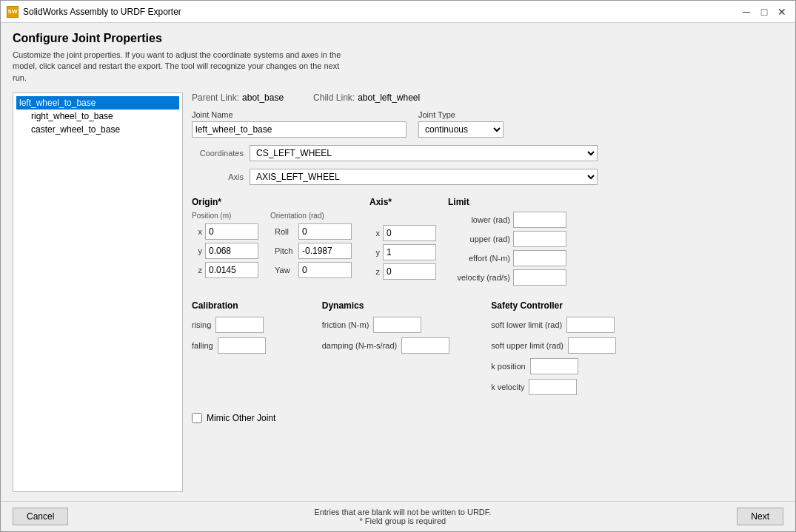  What do you see at coordinates (764, 12) in the screenshot?
I see `window-controls: ─ □ ✕` at bounding box center [764, 12].